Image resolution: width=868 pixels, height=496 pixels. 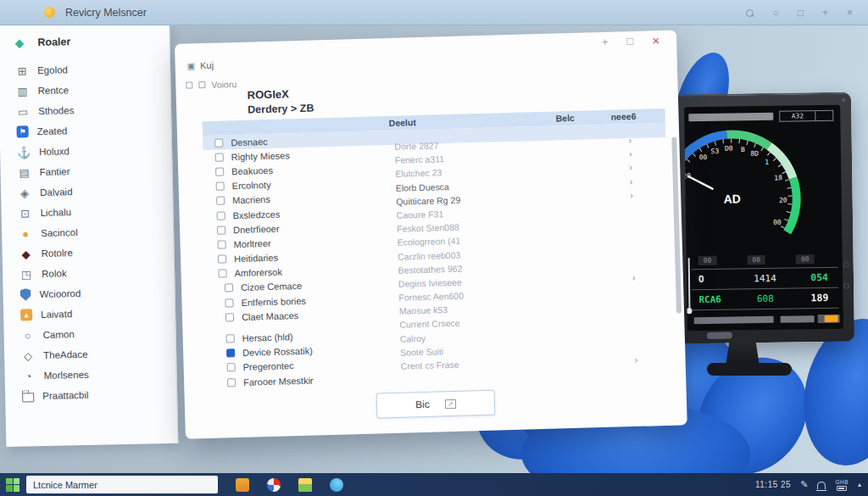 I want to click on orange-indicator, so click(x=832, y=319).